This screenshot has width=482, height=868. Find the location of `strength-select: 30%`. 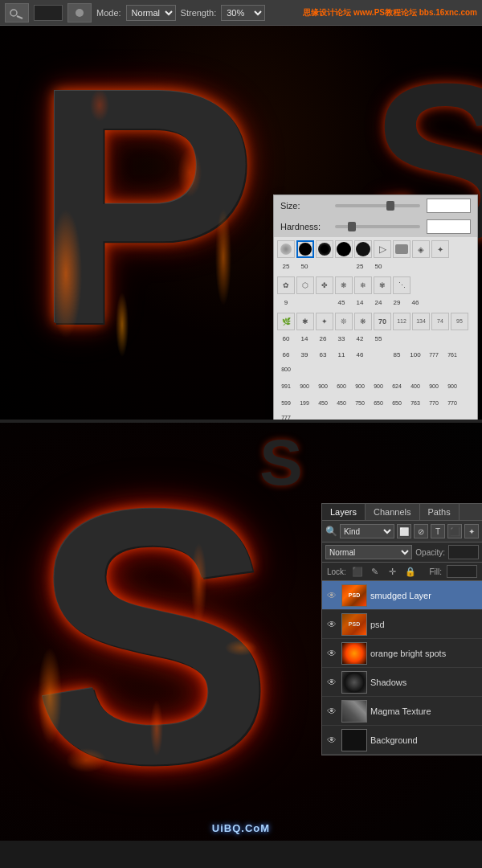

strength-select: 30% is located at coordinates (243, 13).